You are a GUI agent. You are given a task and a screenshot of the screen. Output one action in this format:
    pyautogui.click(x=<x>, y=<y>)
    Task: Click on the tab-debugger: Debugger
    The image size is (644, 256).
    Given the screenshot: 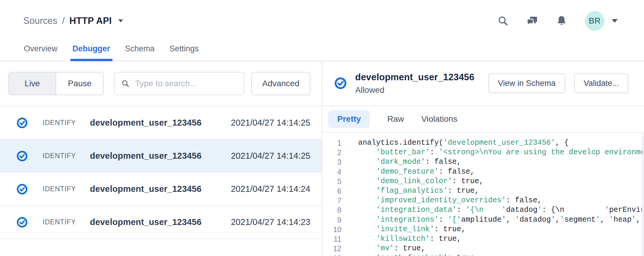 What is the action you would take?
    pyautogui.click(x=91, y=51)
    